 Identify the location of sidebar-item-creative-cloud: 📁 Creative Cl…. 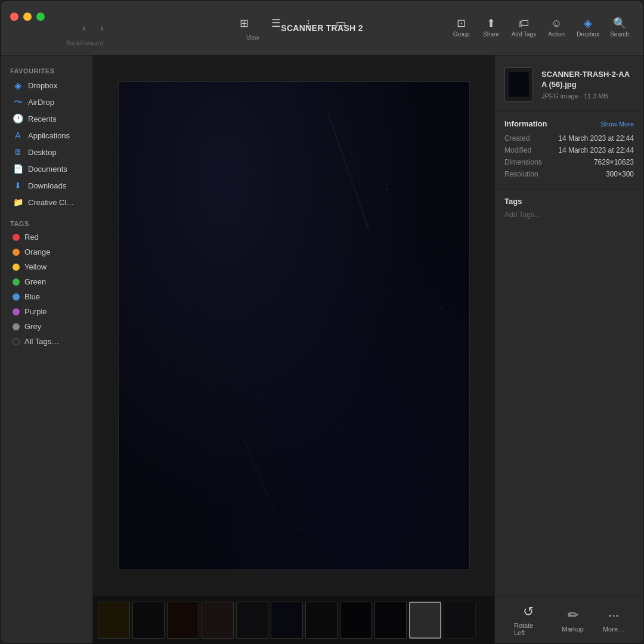
(47, 202).